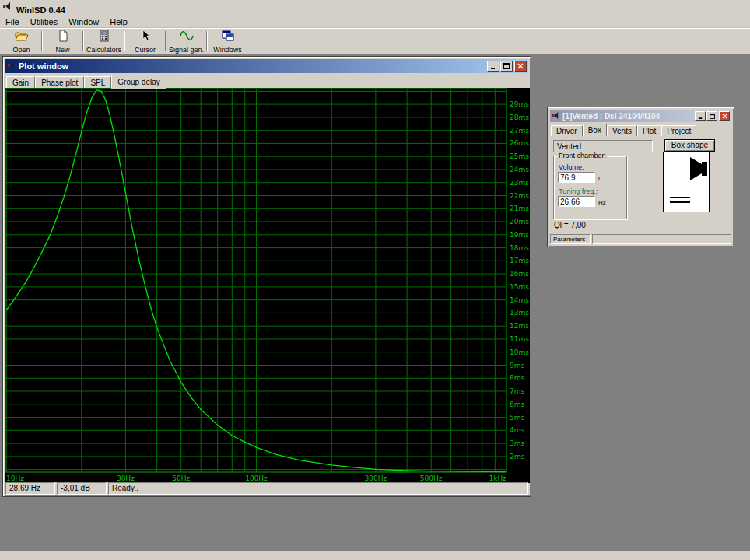 This screenshot has width=750, height=560. What do you see at coordinates (82, 488) in the screenshot?
I see `cursor-level-readout: -3,01 dB` at bounding box center [82, 488].